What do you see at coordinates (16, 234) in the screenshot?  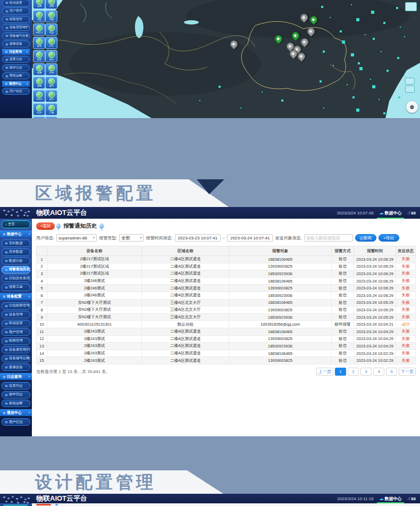 I see `sidebar-item: 数据中心` at bounding box center [16, 234].